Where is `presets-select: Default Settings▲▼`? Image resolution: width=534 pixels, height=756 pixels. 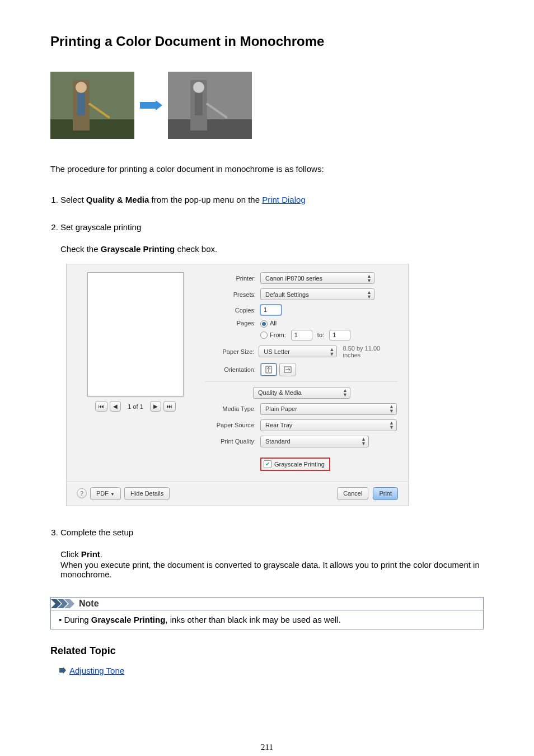 presets-select: Default Settings▲▼ is located at coordinates (317, 295).